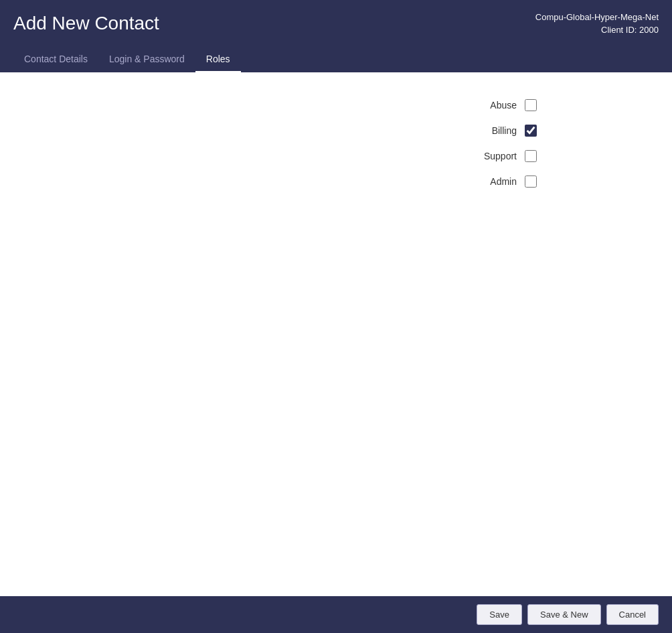 The image size is (672, 633). I want to click on support-label: Support, so click(490, 156).